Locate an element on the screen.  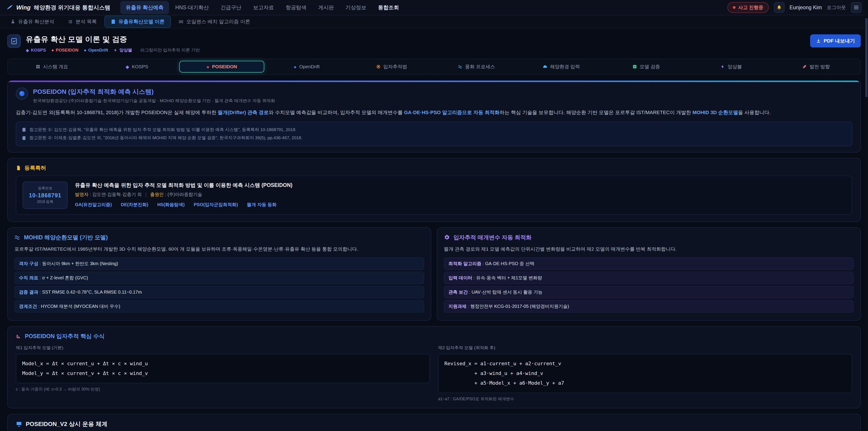
title-block: 유출유 확산 모델 이론 및 검증 ◆KOSPS ●POSEIDON ●Open… is located at coordinates (113, 44).